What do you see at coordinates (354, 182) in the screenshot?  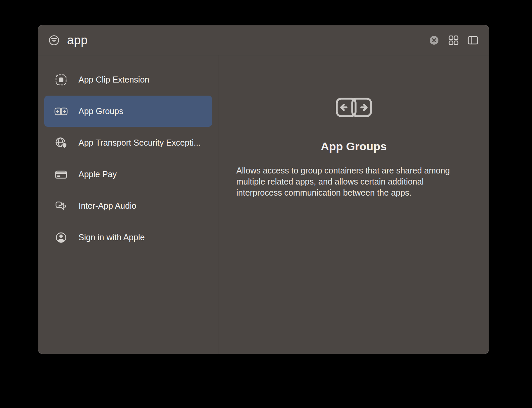 I see `detail-description: Allows access to group containers that a…` at bounding box center [354, 182].